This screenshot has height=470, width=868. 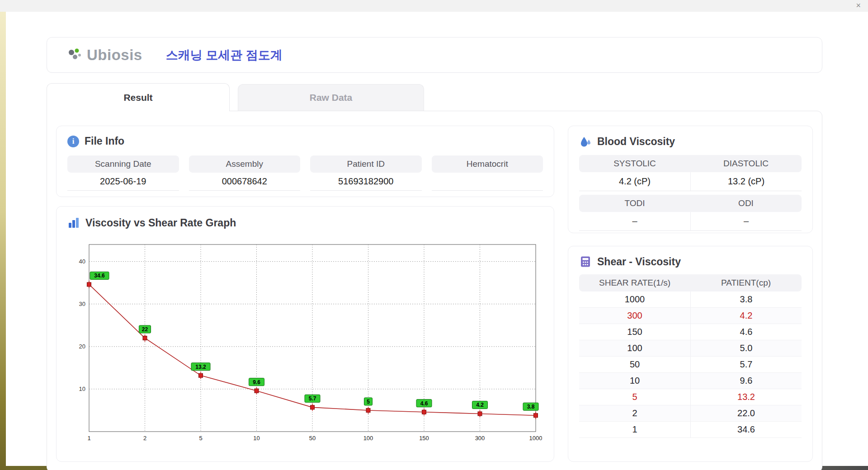 What do you see at coordinates (305, 161) in the screenshot?
I see `file-info-card: i File Info Scanning Date 2025-06-19 Ass…` at bounding box center [305, 161].